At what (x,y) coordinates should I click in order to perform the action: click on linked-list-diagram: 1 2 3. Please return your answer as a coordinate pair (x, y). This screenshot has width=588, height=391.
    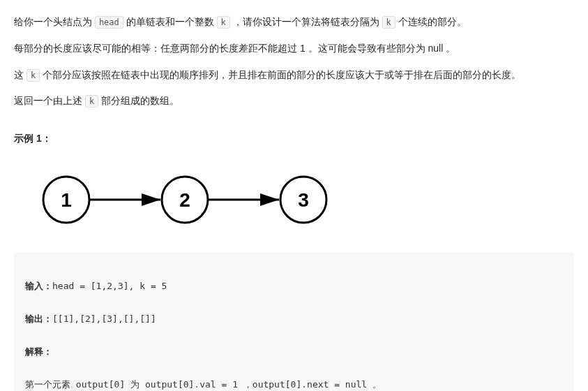
    Looking at the image, I should click on (301, 200).